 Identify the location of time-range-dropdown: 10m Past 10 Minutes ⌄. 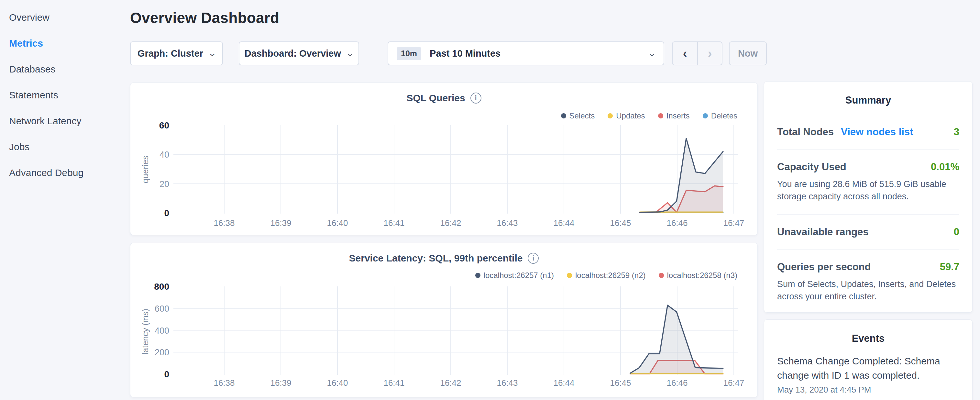
(526, 53).